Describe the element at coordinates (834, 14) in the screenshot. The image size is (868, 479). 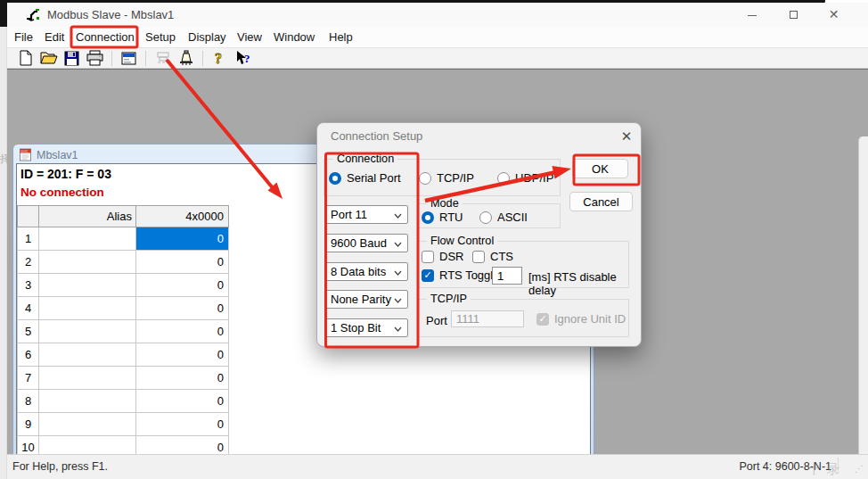
I see `close-button: ✕` at that location.